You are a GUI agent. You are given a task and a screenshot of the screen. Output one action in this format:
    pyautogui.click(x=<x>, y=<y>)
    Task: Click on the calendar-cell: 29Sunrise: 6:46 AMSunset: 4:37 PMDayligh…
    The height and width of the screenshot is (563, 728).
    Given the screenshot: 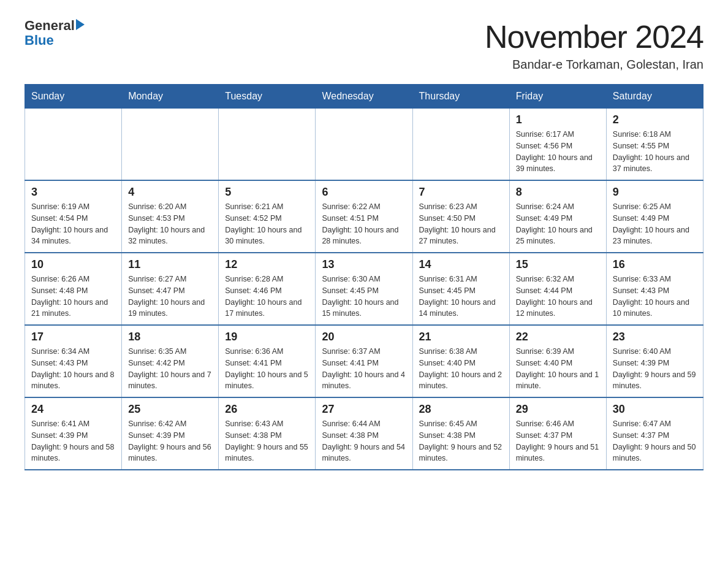 What is the action you would take?
    pyautogui.click(x=558, y=434)
    